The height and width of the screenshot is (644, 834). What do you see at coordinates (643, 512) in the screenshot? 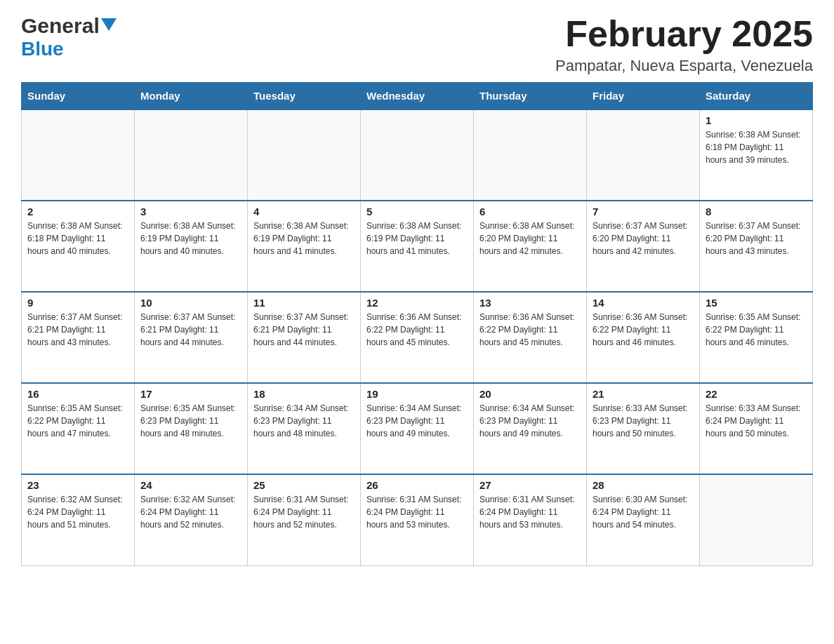
I see `day-info: Sunrise: 6:30 AM Sunset: 6:24 PM Dayligh…` at bounding box center [643, 512].